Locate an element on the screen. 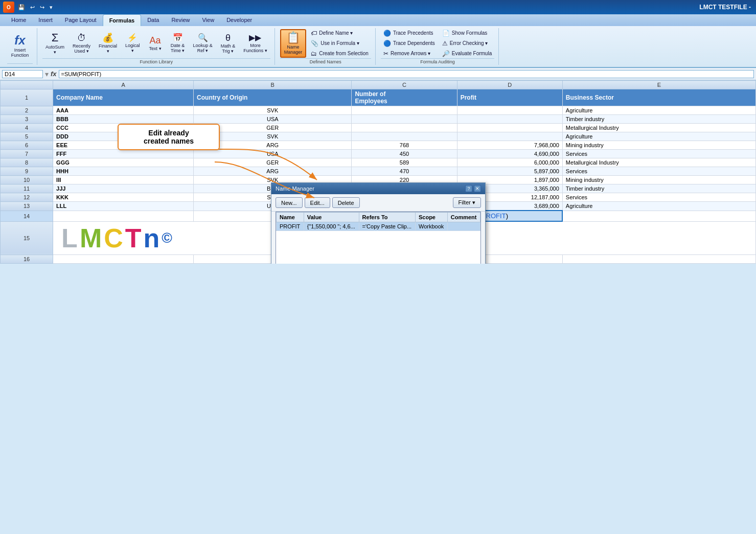 This screenshot has width=756, height=534. cell-a16 is located at coordinates (124, 260).